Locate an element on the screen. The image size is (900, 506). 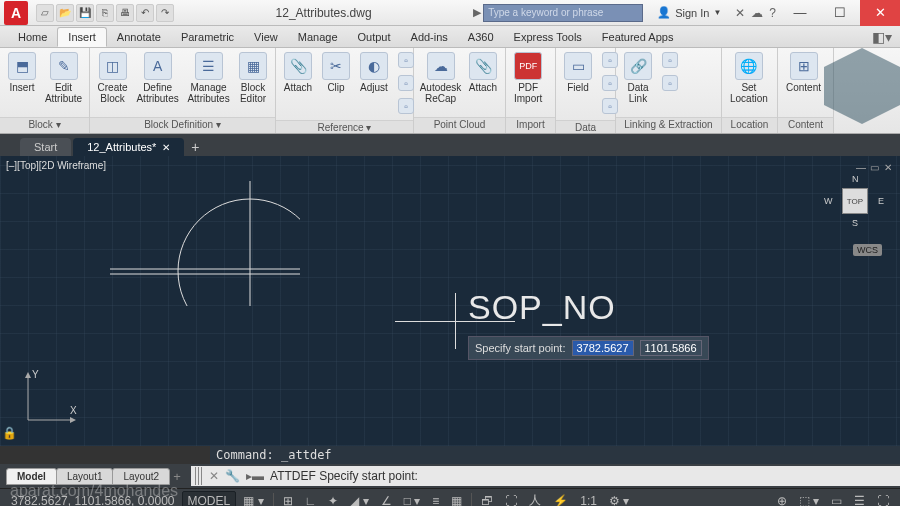
create-block-button: ◫Create Block is located at coordinates (112, 78).